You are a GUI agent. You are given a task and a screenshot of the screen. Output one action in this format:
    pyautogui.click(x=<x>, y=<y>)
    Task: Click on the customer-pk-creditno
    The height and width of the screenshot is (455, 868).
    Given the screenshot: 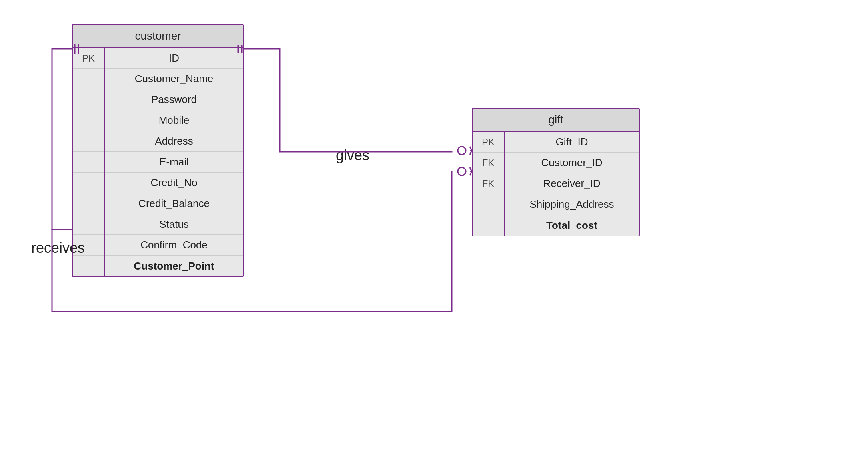 What is the action you would take?
    pyautogui.click(x=88, y=183)
    